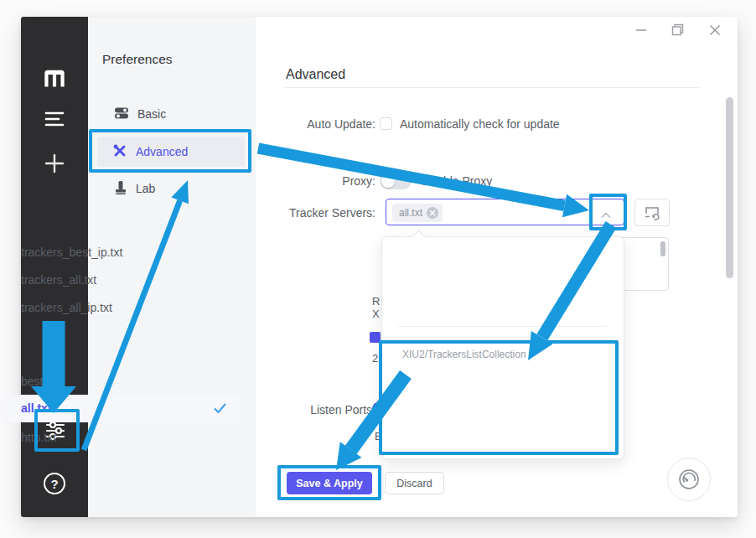 This screenshot has height=538, width=756. Describe the element at coordinates (54, 484) in the screenshot. I see `help-icon: ?` at that location.